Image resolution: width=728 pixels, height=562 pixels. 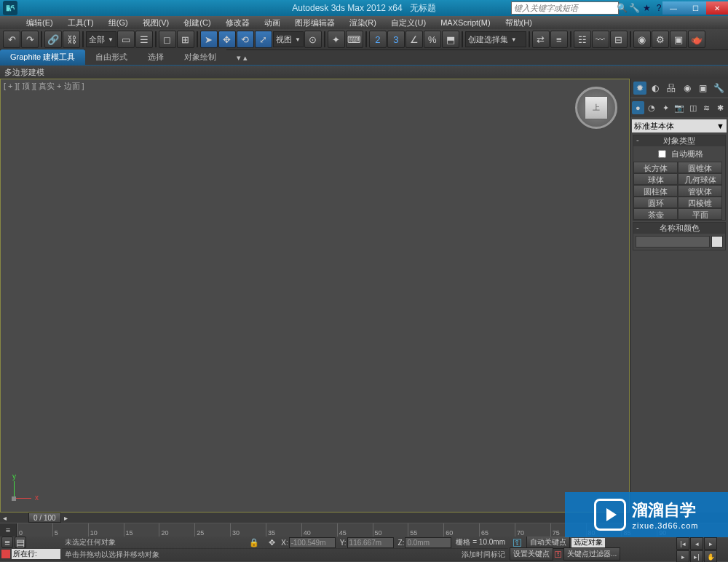 What do you see at coordinates (7, 542) in the screenshot?
I see `maxscript-icon: ≡` at bounding box center [7, 542].